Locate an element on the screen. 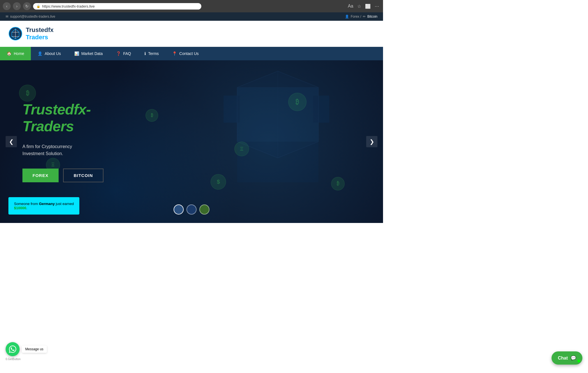 Image resolution: width=588 pixels, height=373 pixels. notification-suffix: just earned is located at coordinates (64, 204).